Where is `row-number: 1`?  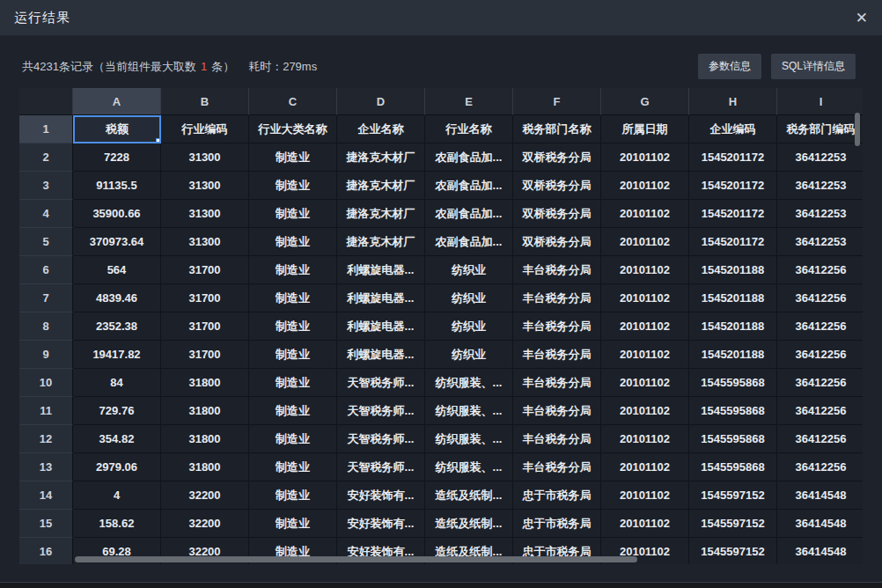 row-number: 1 is located at coordinates (46, 129).